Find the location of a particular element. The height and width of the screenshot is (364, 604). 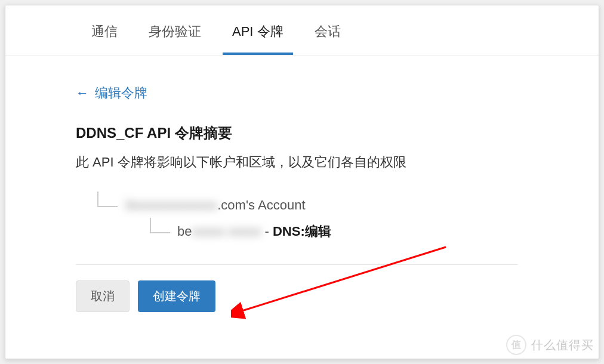

watermark-text: 什么值得买 is located at coordinates (562, 345).